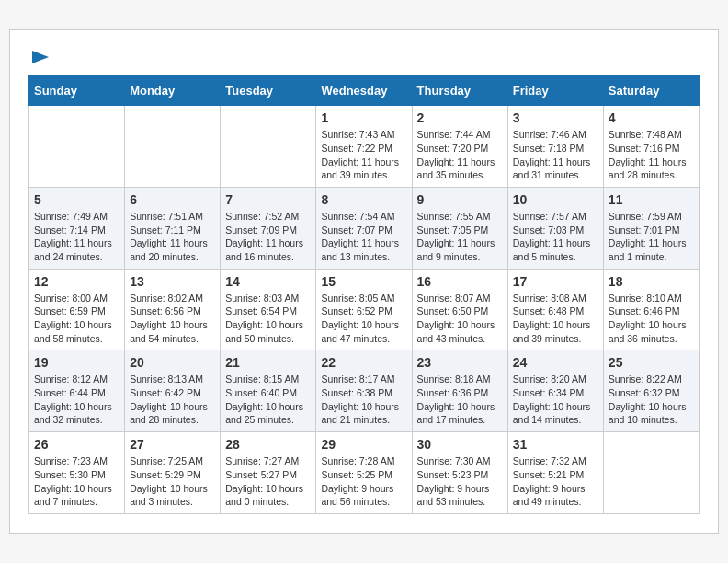  Describe the element at coordinates (268, 309) in the screenshot. I see `calendar-cell: 14Sunrise: 8:03 AM Sunset: 6:54 PM Dayli…` at that location.